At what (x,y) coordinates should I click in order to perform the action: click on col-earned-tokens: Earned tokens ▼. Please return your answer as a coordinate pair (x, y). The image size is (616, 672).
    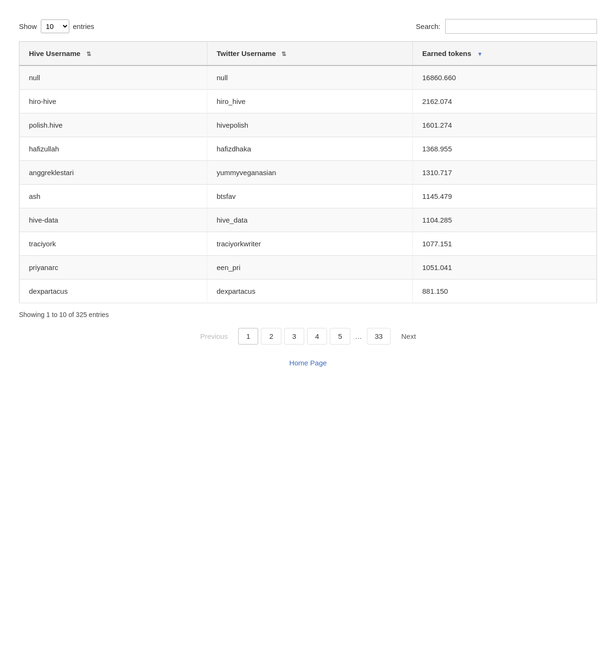
    Looking at the image, I should click on (504, 54).